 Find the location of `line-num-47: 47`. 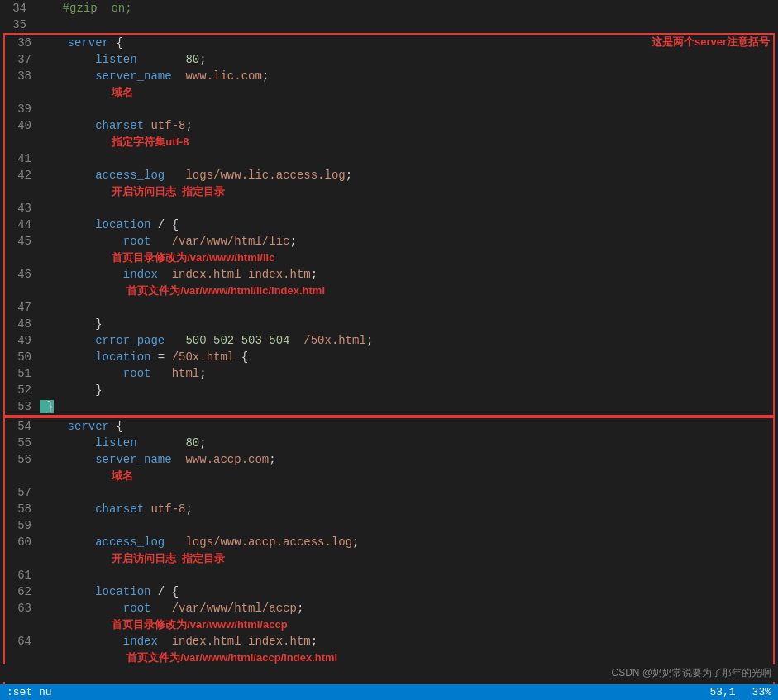

line-num-47: 47 is located at coordinates (22, 307).